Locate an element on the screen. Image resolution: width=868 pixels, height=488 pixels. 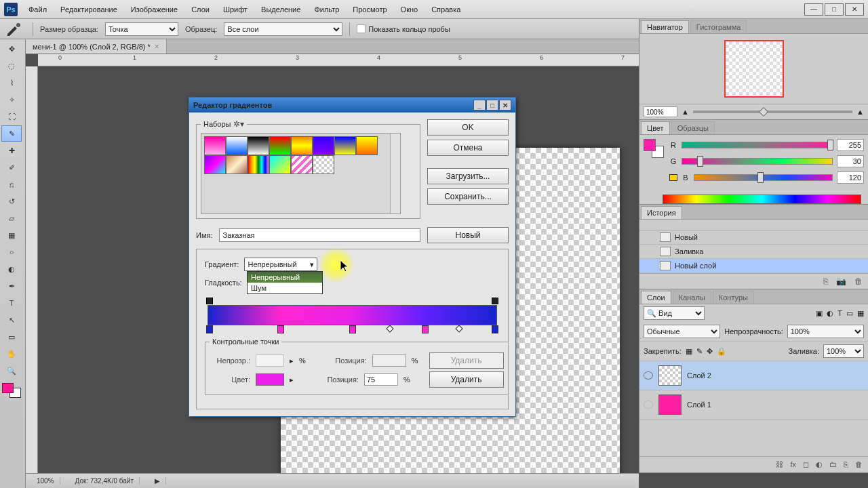
preset-scrollbar is located at coordinates (395, 174).